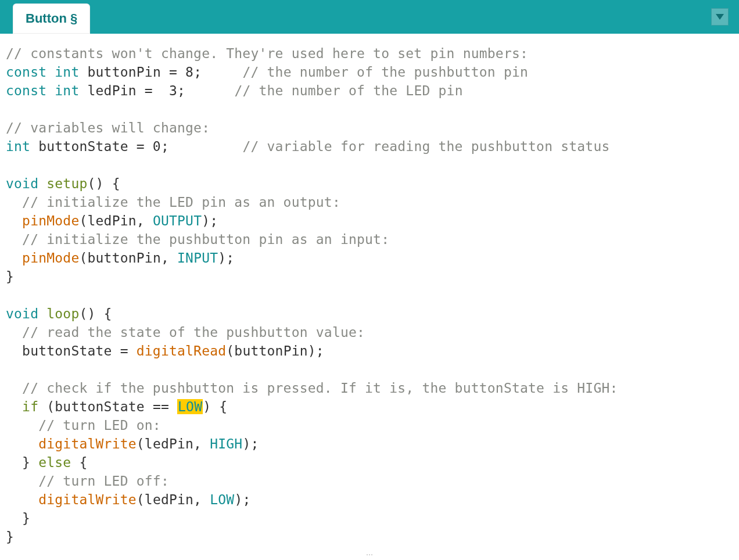  I want to click on tab-bar: Button §, so click(370, 17).